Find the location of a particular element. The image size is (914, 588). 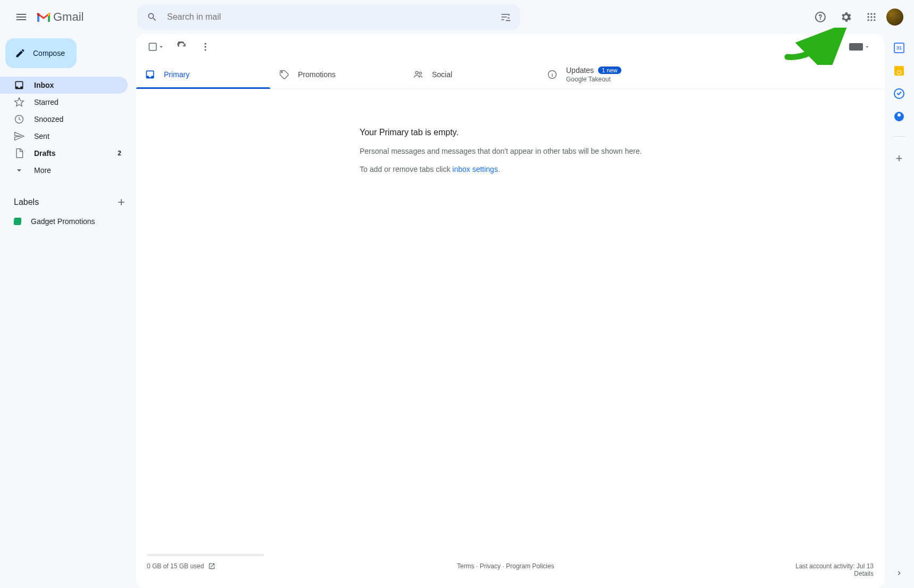

label-color-swatch is located at coordinates (18, 221).